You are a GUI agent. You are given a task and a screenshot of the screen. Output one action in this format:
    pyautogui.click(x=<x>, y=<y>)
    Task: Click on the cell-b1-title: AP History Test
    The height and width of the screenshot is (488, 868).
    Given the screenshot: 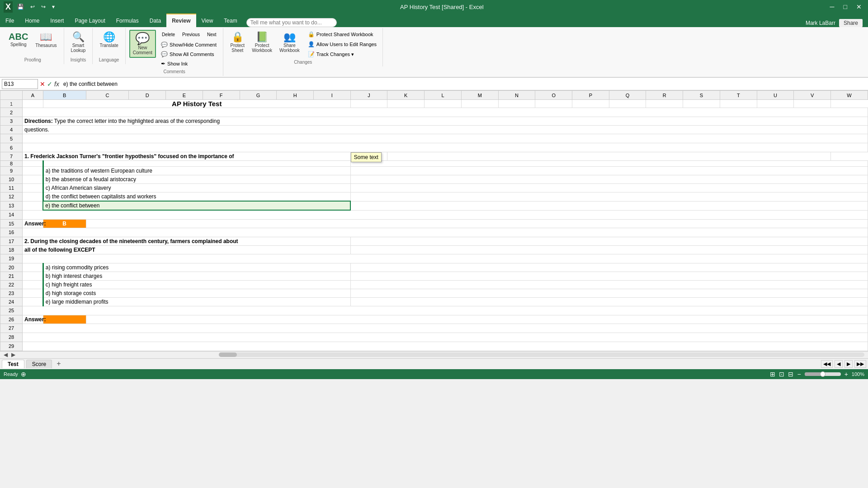 What is the action you would take?
    pyautogui.click(x=197, y=104)
    